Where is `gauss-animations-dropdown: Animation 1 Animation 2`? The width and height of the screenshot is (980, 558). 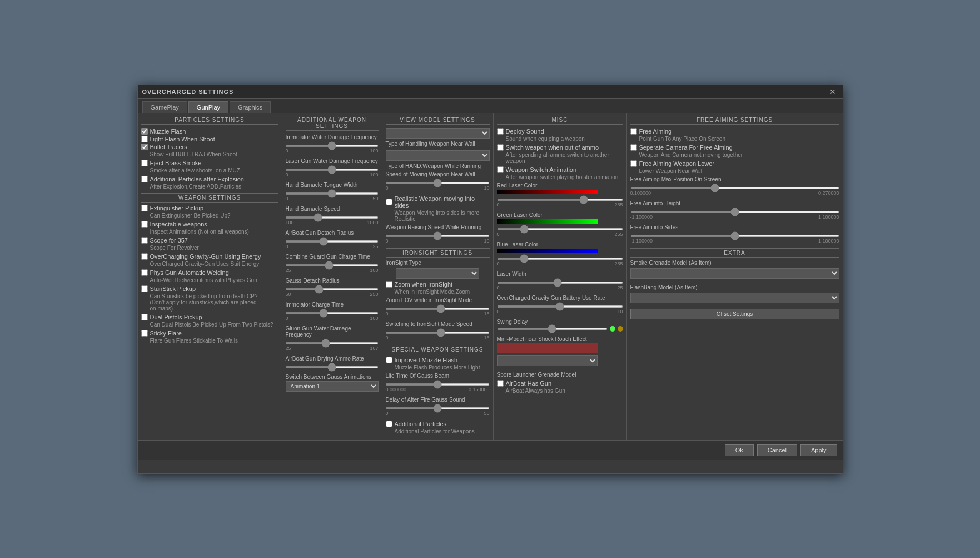 gauss-animations-dropdown: Animation 1 Animation 2 is located at coordinates (332, 386).